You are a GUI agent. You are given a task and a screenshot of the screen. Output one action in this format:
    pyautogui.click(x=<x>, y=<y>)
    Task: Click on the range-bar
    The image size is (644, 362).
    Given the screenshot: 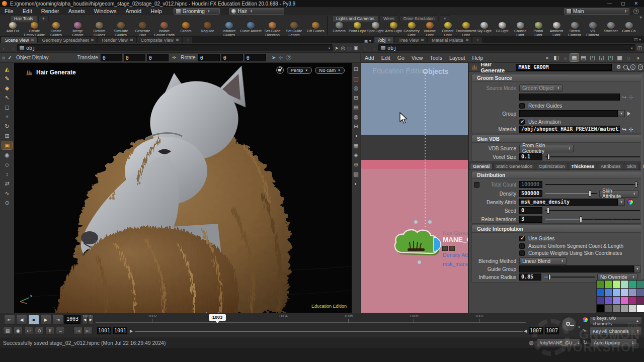 What is the action you would take?
    pyautogui.click(x=329, y=331)
    